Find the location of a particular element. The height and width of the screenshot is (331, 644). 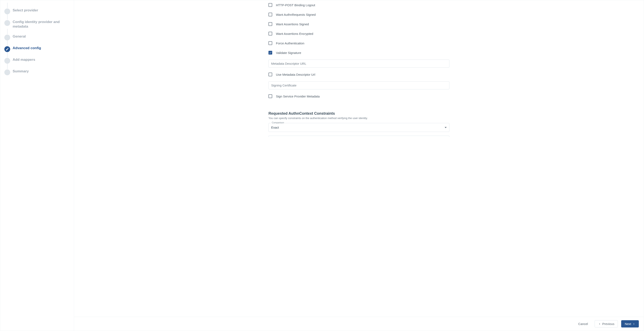

select-floating-label: Comparison is located at coordinates (278, 123).